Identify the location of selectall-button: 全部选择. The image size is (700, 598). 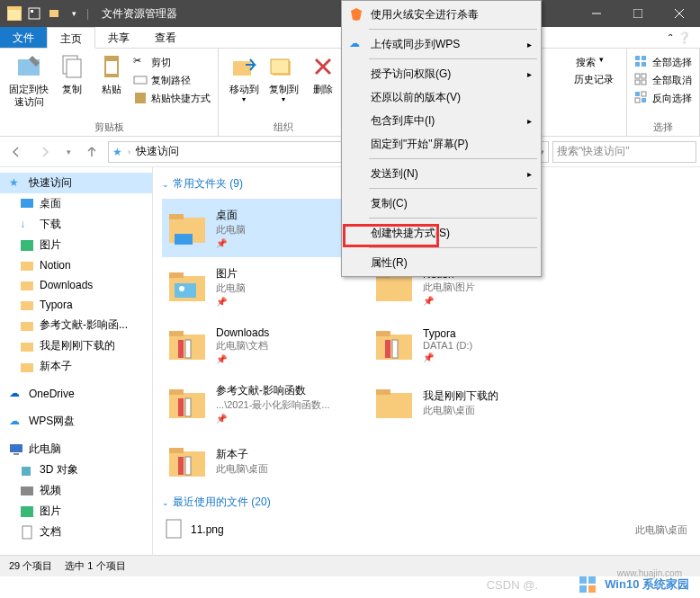
(663, 62).